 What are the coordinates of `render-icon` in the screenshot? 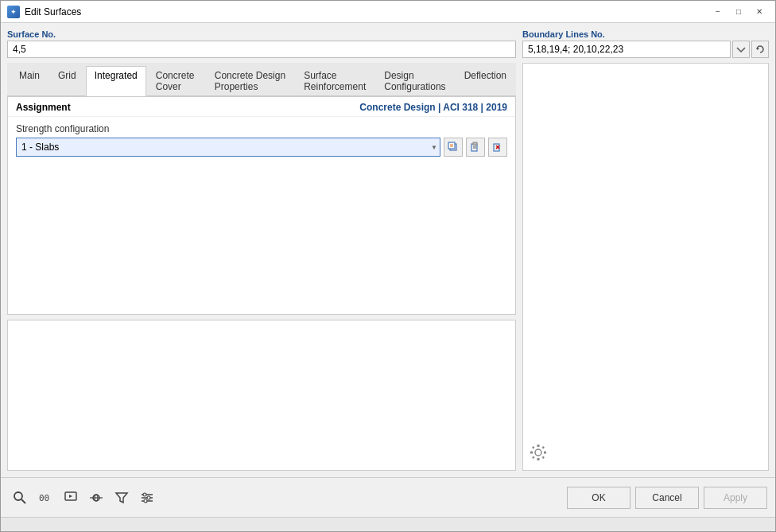 It's located at (71, 498).